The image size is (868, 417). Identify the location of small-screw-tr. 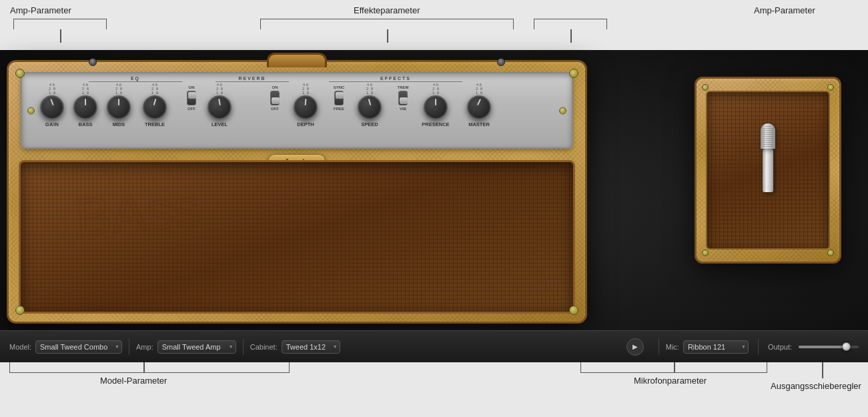
(831, 87).